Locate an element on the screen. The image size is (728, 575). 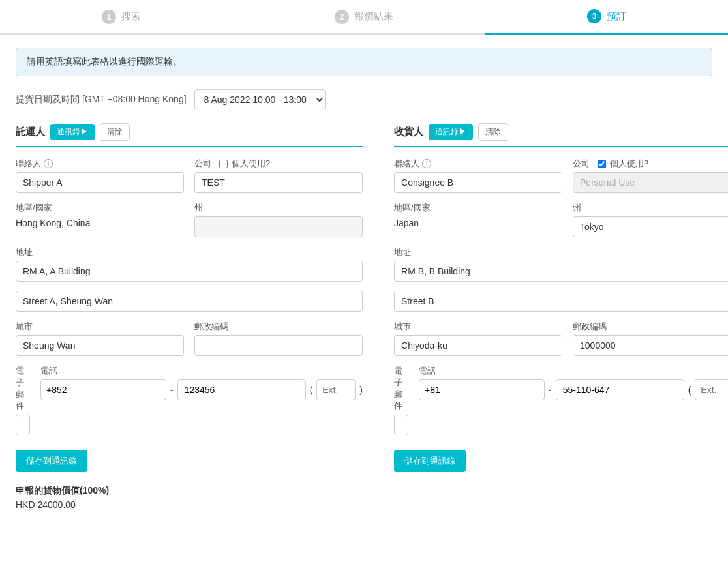
consignee-address2-row is located at coordinates (561, 301).